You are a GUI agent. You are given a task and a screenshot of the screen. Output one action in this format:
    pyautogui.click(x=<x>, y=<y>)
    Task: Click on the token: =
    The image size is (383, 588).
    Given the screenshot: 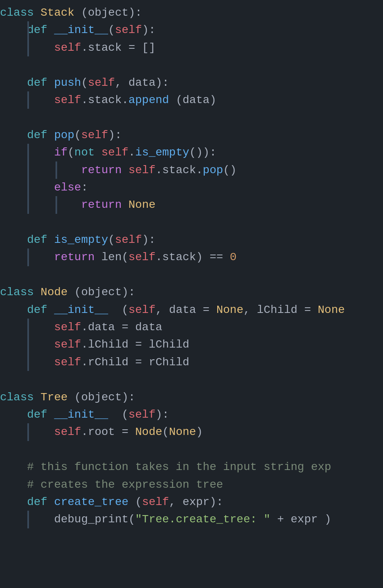 What is the action you would take?
    pyautogui.click(x=206, y=310)
    